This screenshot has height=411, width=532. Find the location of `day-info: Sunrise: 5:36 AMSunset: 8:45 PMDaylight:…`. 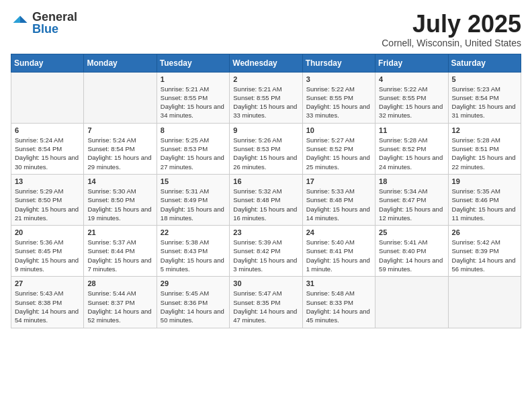

day-info: Sunrise: 5:36 AMSunset: 8:45 PMDaylight:… is located at coordinates (47, 255).